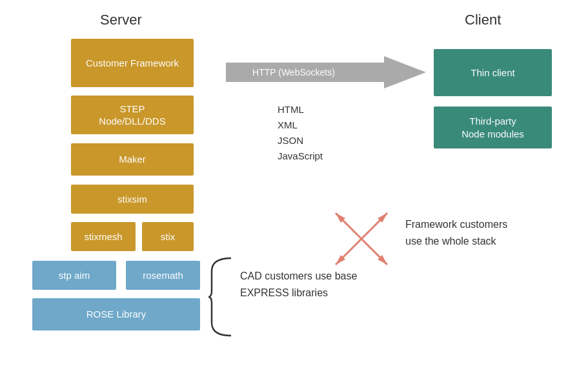 This screenshot has width=588, height=386. What do you see at coordinates (103, 236) in the screenshot?
I see `stixmesh-box: stixmesh` at bounding box center [103, 236].